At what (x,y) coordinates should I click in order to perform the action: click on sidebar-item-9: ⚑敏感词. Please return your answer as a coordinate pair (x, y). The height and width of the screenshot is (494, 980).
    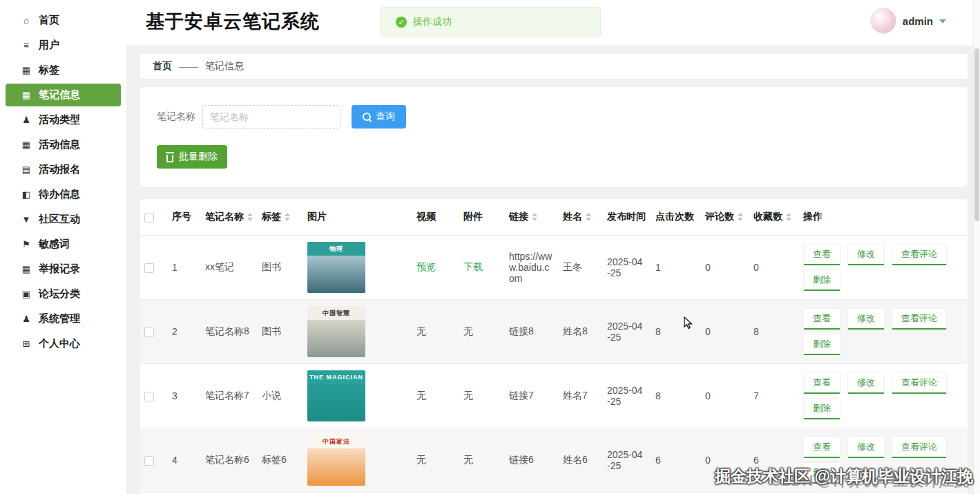
    Looking at the image, I should click on (64, 245).